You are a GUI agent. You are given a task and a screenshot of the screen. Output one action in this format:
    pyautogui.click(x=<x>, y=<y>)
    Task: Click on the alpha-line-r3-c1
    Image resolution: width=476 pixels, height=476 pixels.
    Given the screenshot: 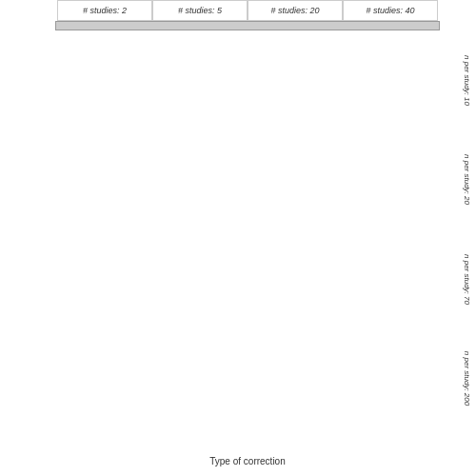 What is the action you would take?
    pyautogui.click(x=202, y=29)
    